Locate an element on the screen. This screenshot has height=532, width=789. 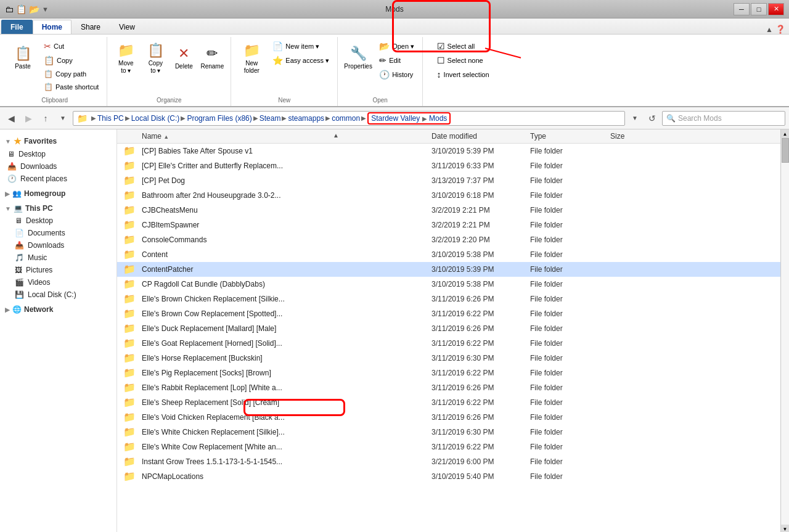
scroll-down-button: ▼ is located at coordinates (785, 528).